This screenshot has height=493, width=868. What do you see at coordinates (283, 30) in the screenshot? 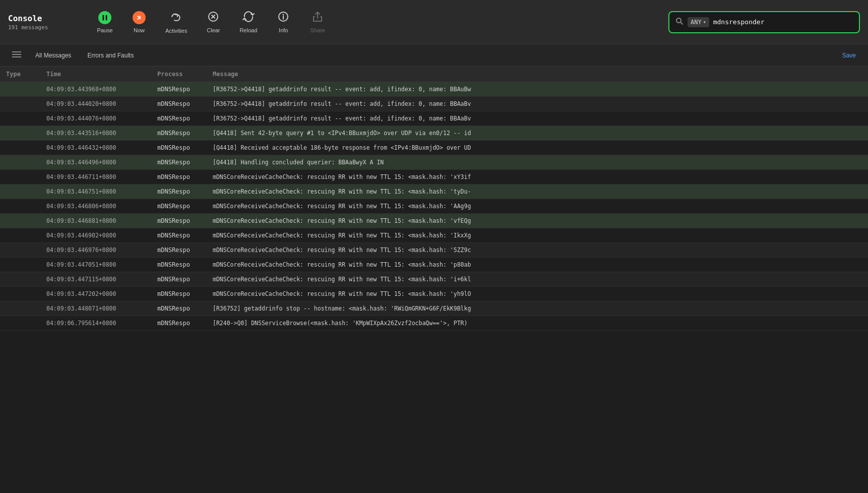
I see `info-label: Info` at bounding box center [283, 30].